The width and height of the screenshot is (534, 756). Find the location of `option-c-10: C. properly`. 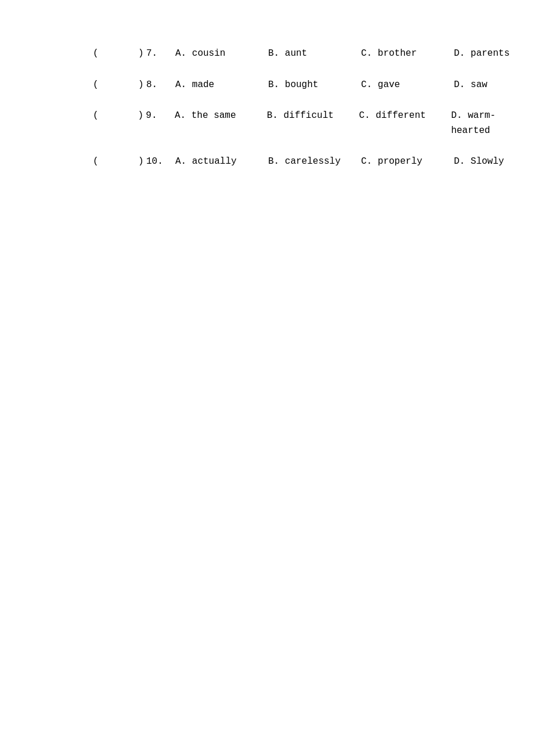

option-c-10: C. properly is located at coordinates (407, 162).